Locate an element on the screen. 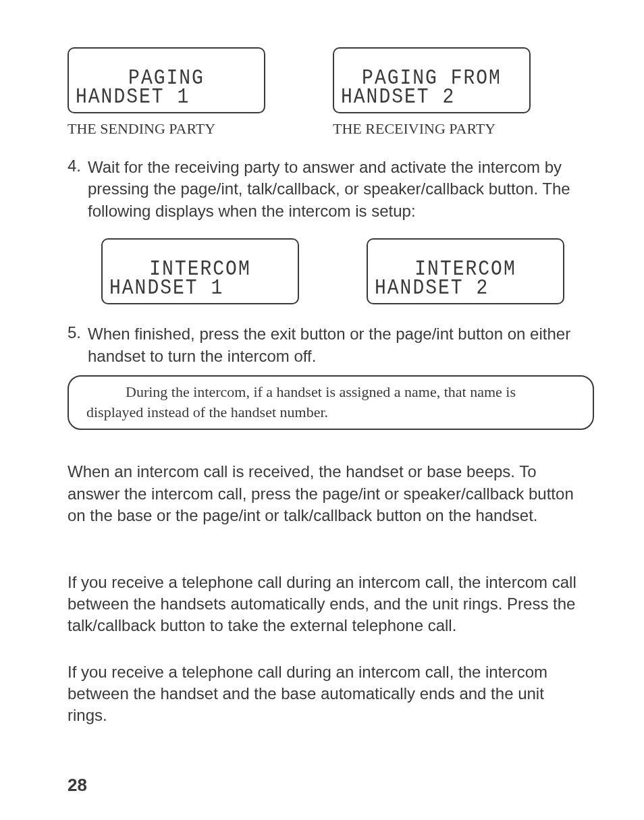 The height and width of the screenshot is (820, 644). step-5-text: When finished, press the exit button or … is located at coordinates (336, 346).